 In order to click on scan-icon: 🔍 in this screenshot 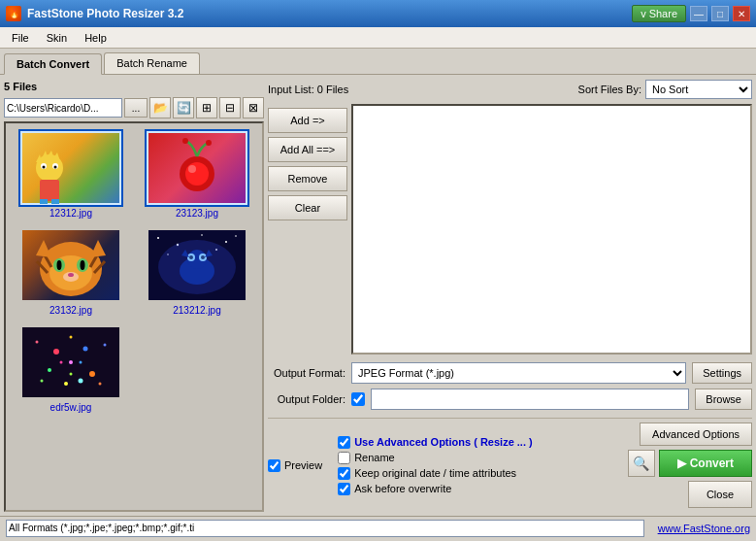, I will do `click(641, 463)`.